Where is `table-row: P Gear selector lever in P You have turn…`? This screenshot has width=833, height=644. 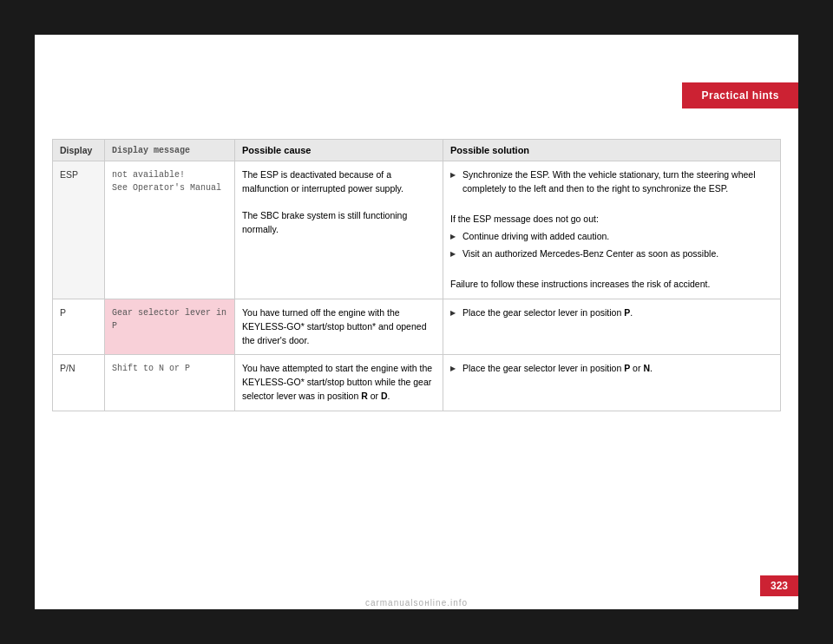 table-row: P Gear selector lever in P You have turn… is located at coordinates (416, 327).